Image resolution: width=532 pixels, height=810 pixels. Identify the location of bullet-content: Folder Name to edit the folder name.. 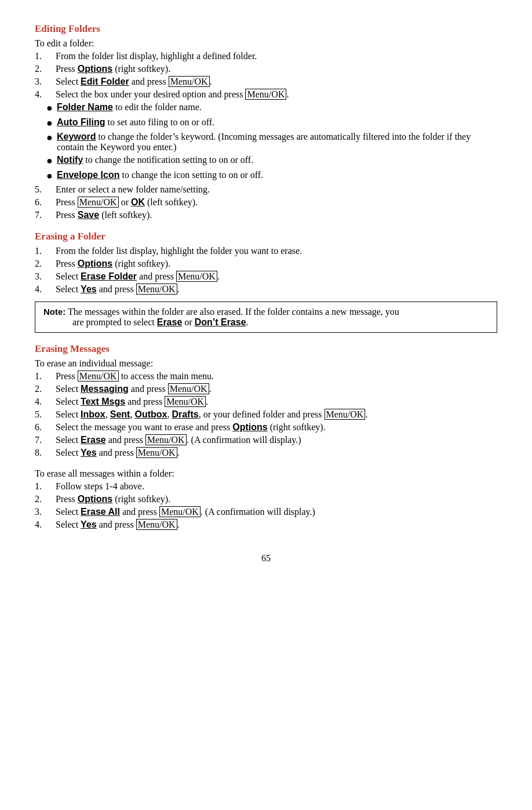
(277, 108).